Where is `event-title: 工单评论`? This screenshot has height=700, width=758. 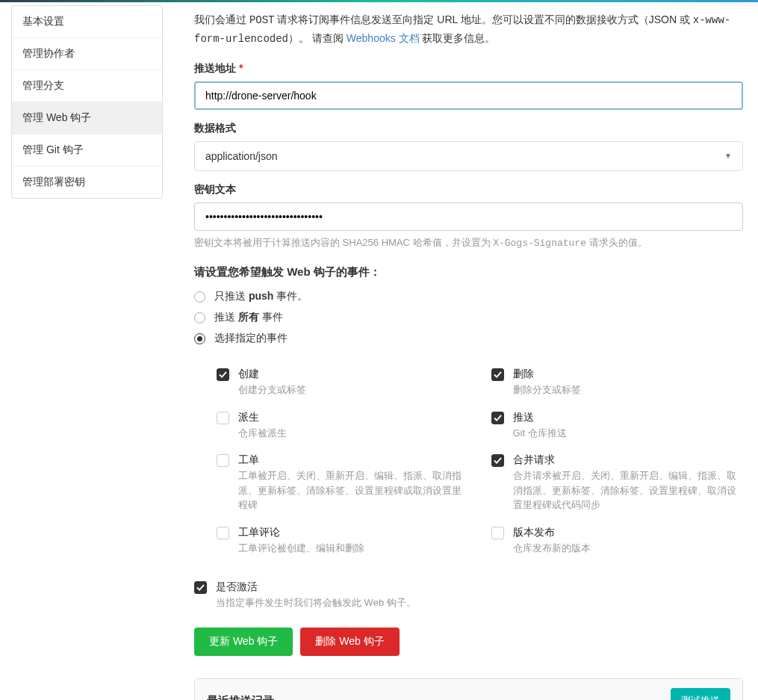
event-title: 工单评论 is located at coordinates (354, 533).